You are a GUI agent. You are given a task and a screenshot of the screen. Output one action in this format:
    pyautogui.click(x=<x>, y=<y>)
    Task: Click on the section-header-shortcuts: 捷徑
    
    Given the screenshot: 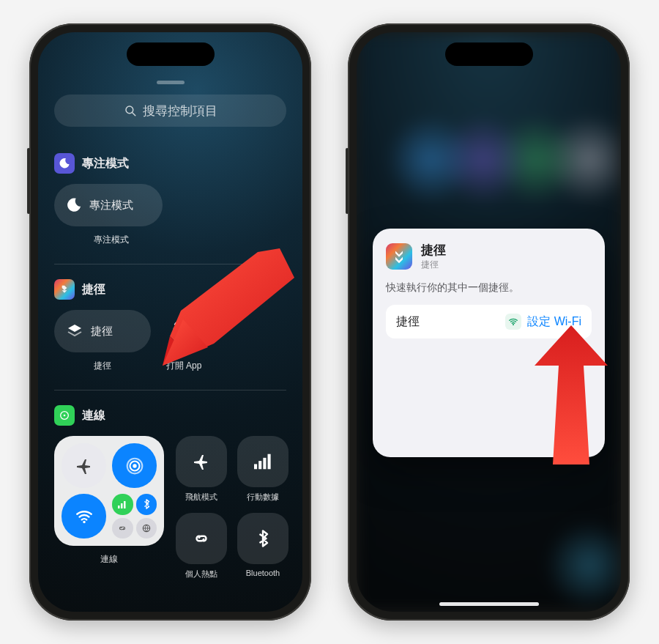 What is the action you would take?
    pyautogui.click(x=170, y=289)
    